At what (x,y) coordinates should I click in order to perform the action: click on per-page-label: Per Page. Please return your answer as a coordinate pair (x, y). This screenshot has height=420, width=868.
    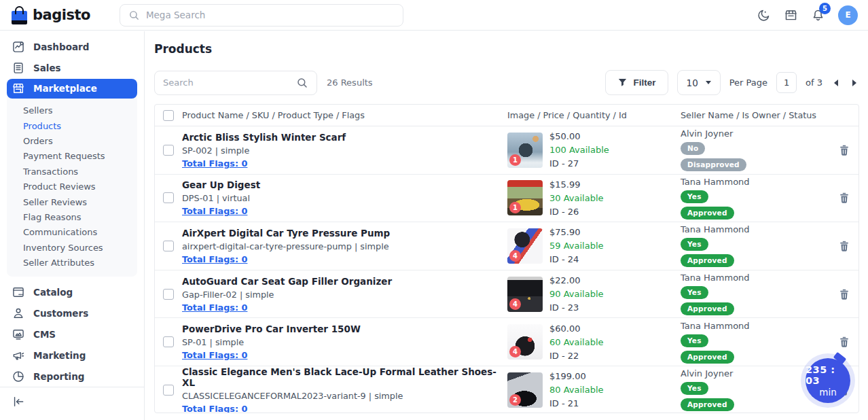
    Looking at the image, I should click on (748, 83).